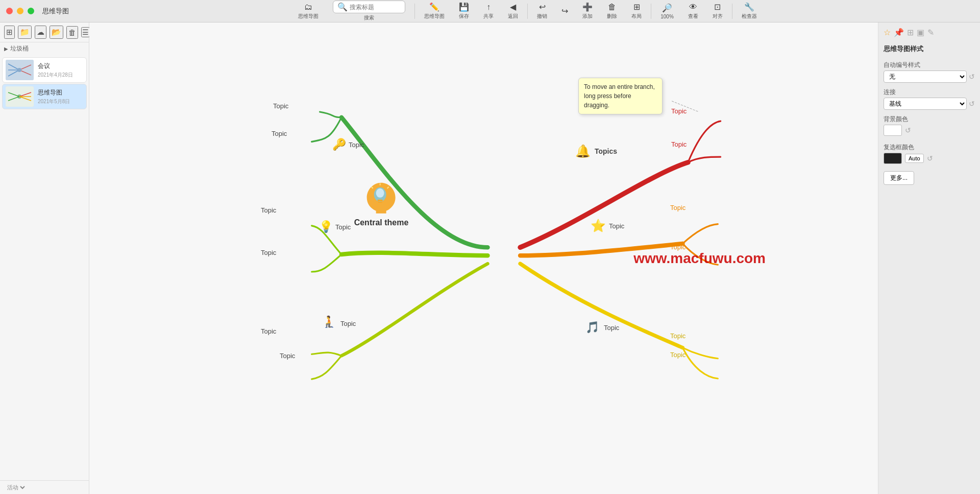 The image size is (980, 494). What do you see at coordinates (972, 104) in the screenshot?
I see `connection-reset-icon: ↺` at bounding box center [972, 104].